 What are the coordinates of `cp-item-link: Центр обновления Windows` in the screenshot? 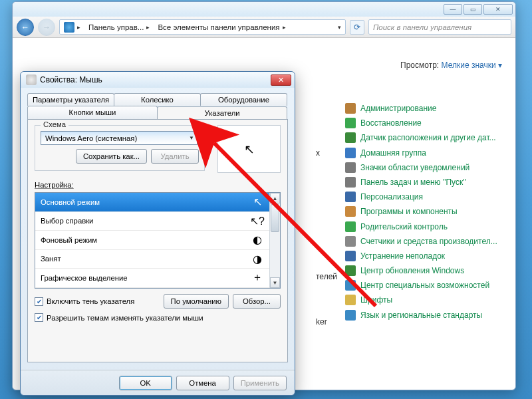 It's located at (412, 271).